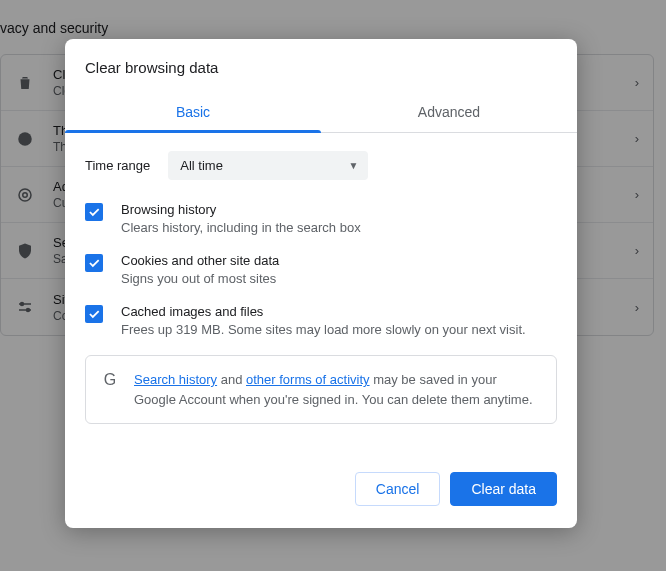 This screenshot has width=666, height=571. I want to click on cancel-button: Cancel, so click(398, 489).